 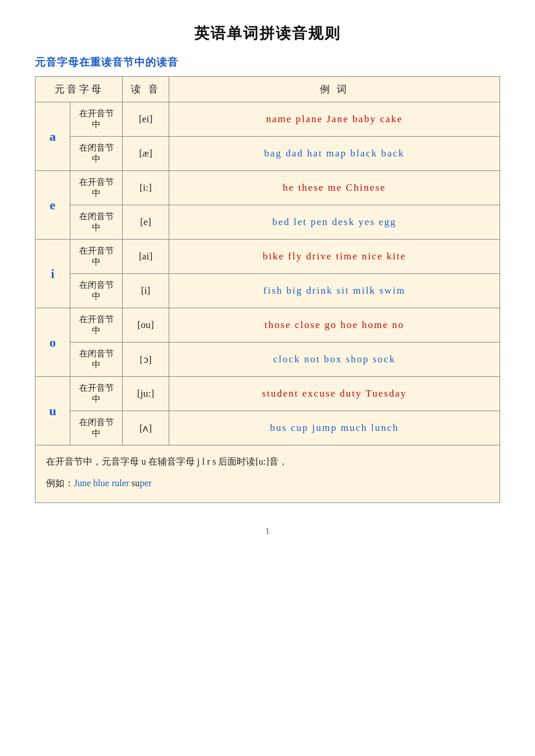 What do you see at coordinates (279, 428) in the screenshot?
I see `example-word-blue: bus` at bounding box center [279, 428].